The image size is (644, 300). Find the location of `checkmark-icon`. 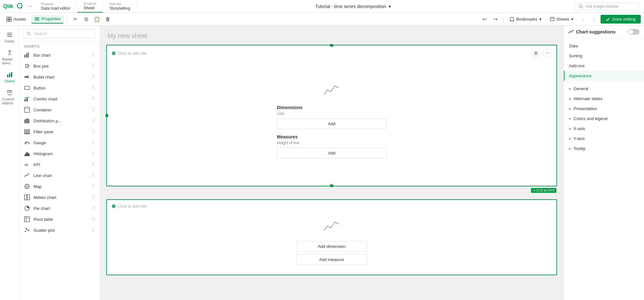

checkmark-icon is located at coordinates (608, 19).